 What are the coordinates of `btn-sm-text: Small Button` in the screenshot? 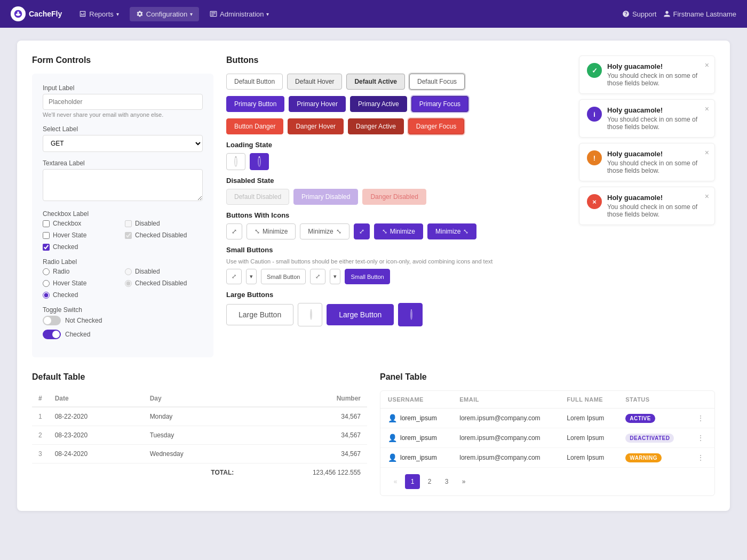 It's located at (283, 276).